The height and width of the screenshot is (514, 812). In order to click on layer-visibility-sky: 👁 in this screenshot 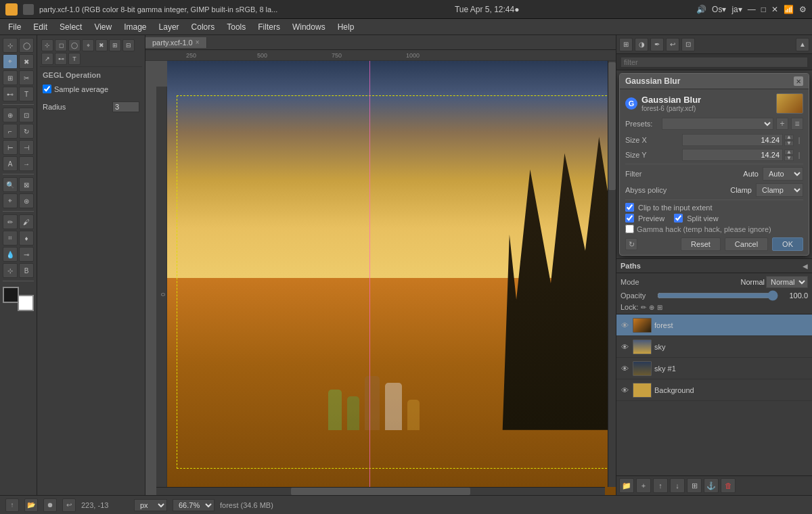, I will do `click(625, 347)`.